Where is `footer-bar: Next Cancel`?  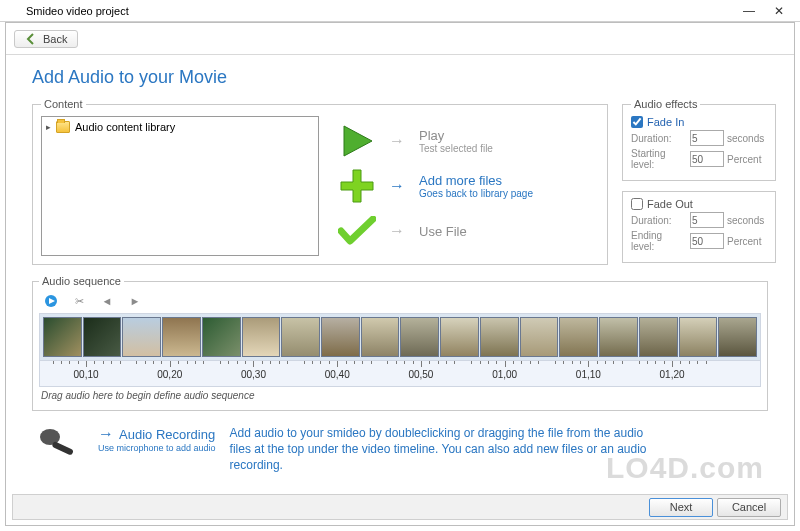 footer-bar: Next Cancel is located at coordinates (400, 507).